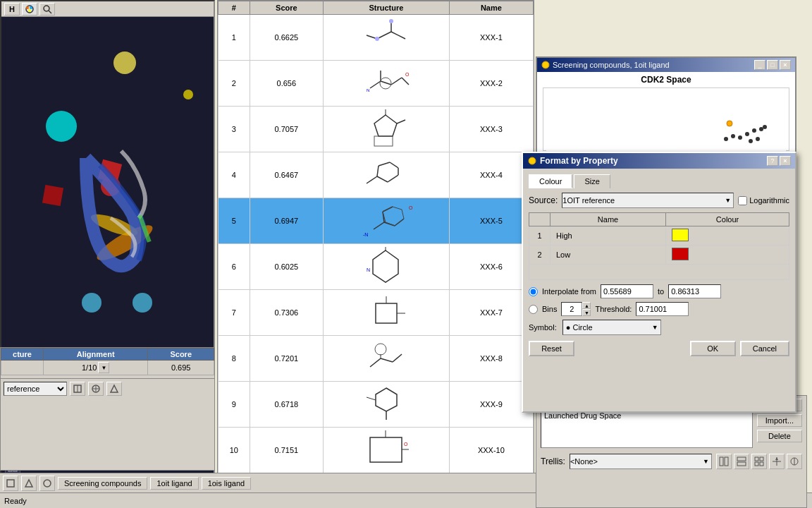 Image resolution: width=812 pixels, height=508 pixels. What do you see at coordinates (376, 358) in the screenshot?
I see `table-row: 8 0.7201 XXX-8` at bounding box center [376, 358].